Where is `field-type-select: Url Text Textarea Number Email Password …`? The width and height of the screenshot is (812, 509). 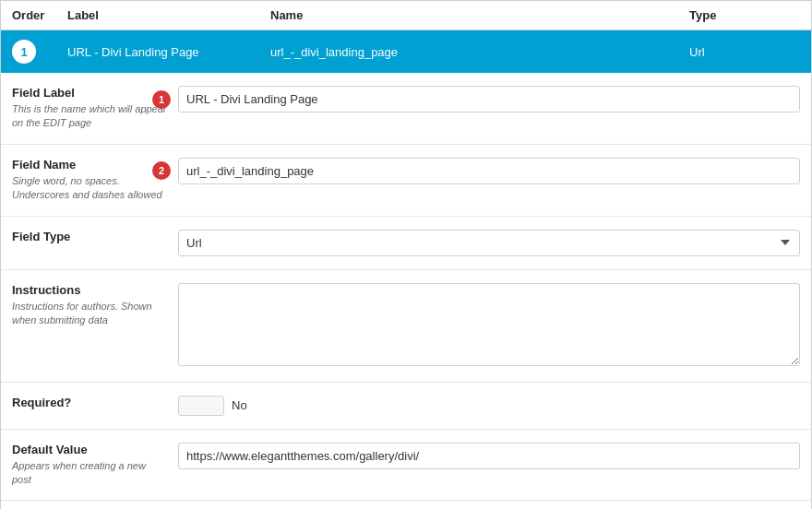
field-type-select: Url Text Textarea Number Email Password … is located at coordinates (489, 243).